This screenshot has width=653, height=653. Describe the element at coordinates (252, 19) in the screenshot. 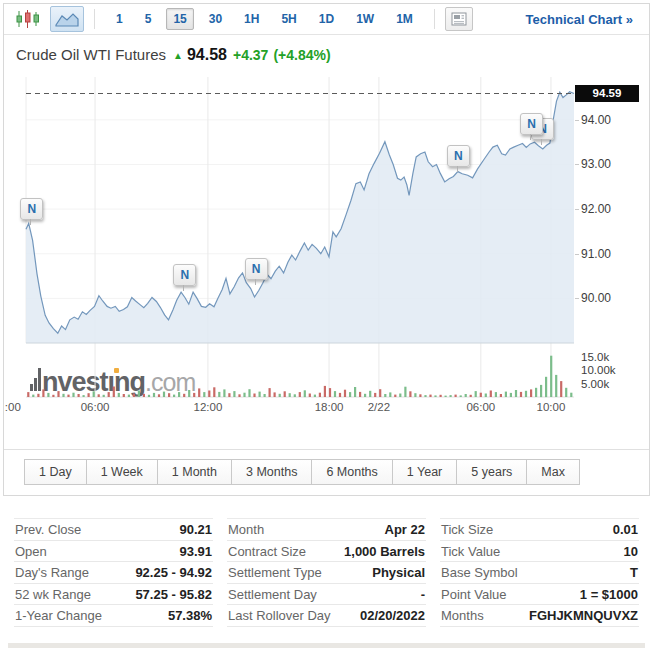

I see `timeframe-1h: 1H` at that location.